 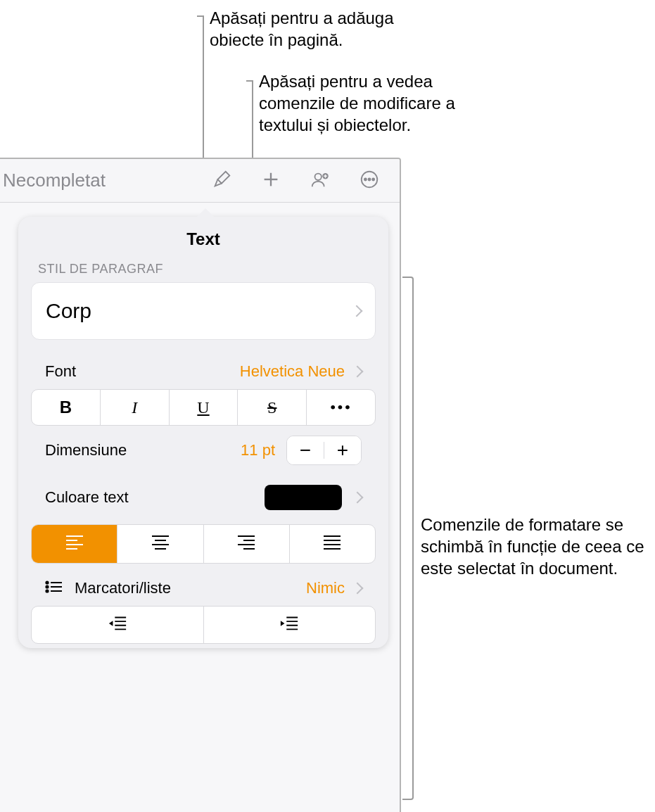 I want to click on align-justify-button, so click(x=332, y=544).